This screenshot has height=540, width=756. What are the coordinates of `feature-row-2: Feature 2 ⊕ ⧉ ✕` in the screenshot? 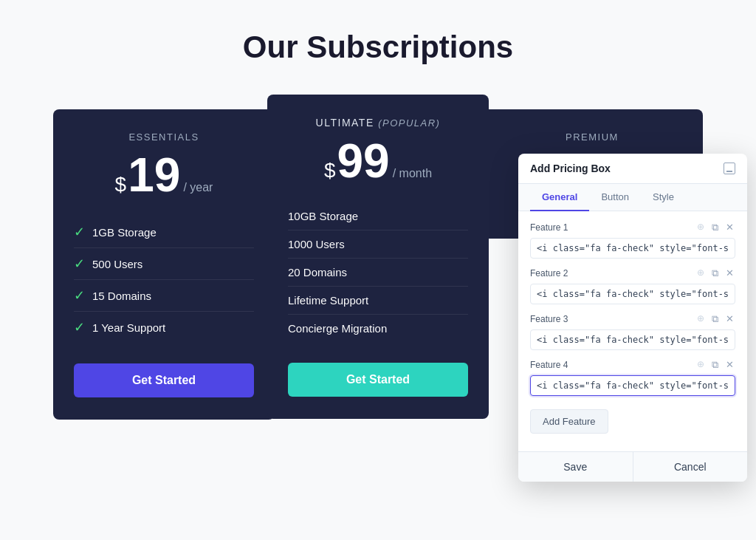 It's located at (633, 285).